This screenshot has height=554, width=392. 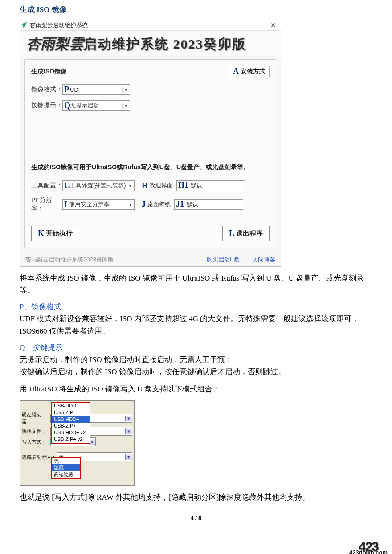 What do you see at coordinates (151, 259) in the screenshot?
I see `statusbar: 杏雨梨云启动维护系统2023癸卯版 购买启动U盘 访问博客` at bounding box center [151, 259].